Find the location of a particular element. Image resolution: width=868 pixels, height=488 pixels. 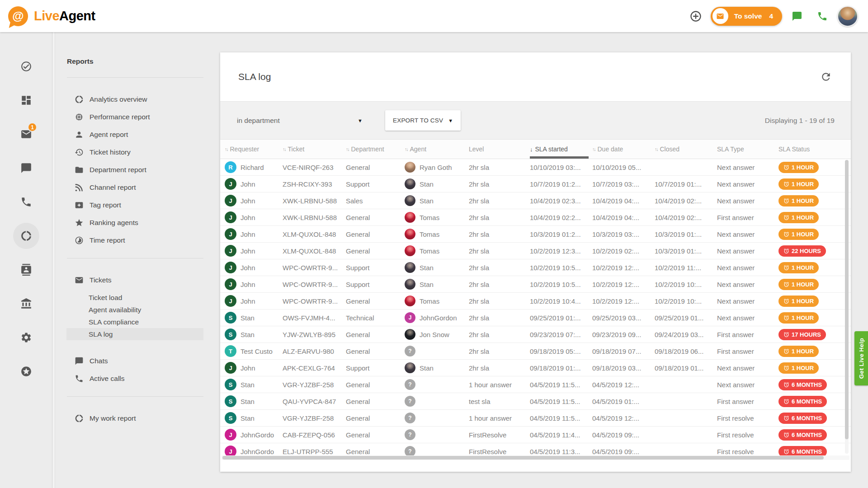

user-avatar is located at coordinates (848, 16).